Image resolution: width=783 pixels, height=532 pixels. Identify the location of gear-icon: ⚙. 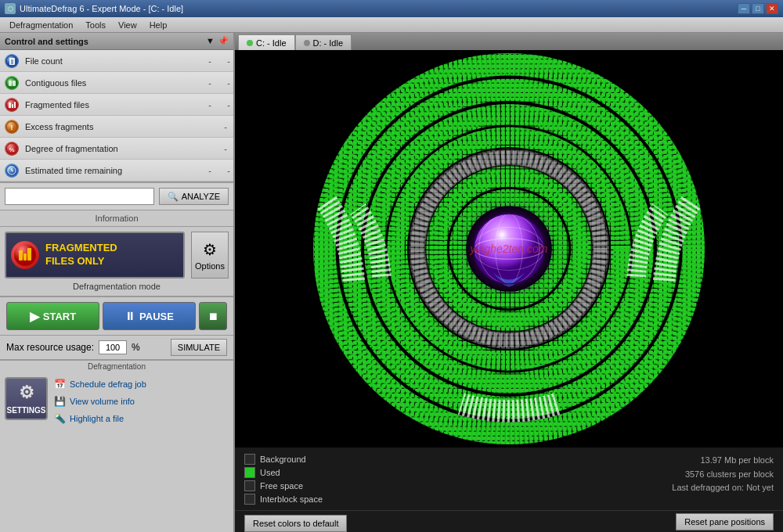
(210, 250).